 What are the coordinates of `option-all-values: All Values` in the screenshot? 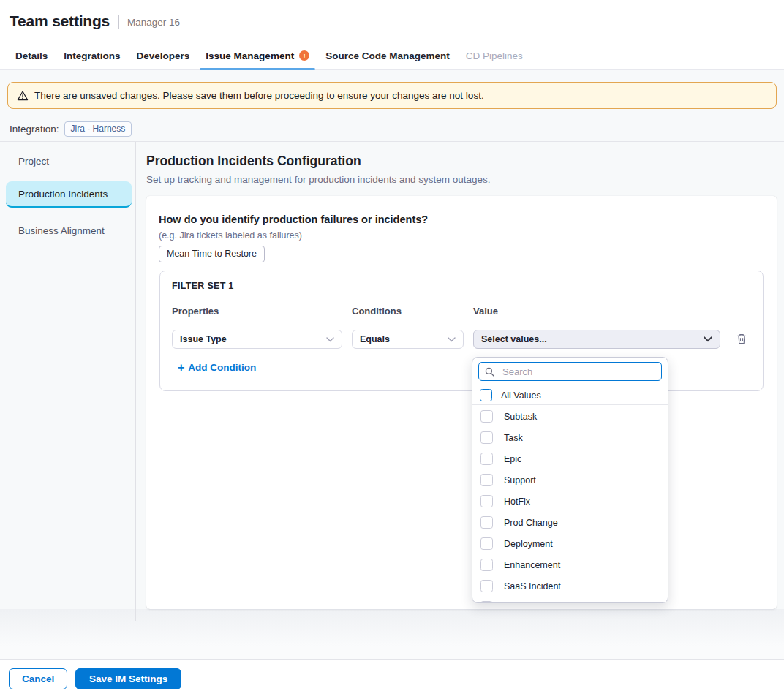 It's located at (570, 395).